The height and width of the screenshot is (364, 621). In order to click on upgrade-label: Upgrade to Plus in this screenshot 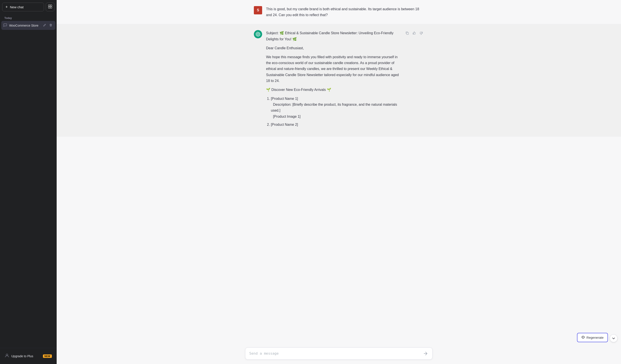, I will do `click(26, 356)`.